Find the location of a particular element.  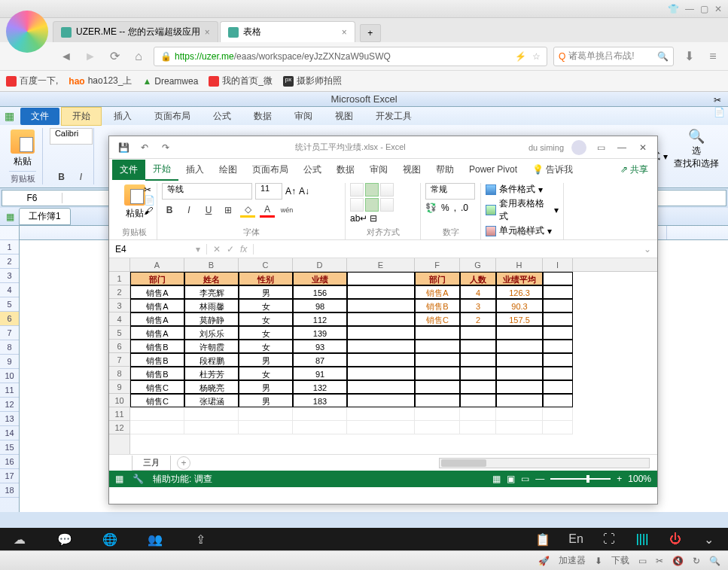

row-header: 2 is located at coordinates (9, 262).